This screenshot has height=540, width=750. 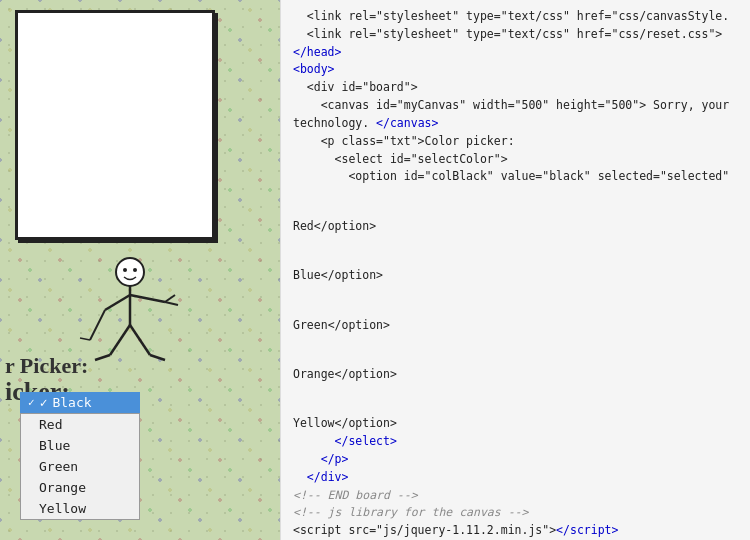 What do you see at coordinates (516, 460) in the screenshot?
I see `code-line: </p>` at bounding box center [516, 460].